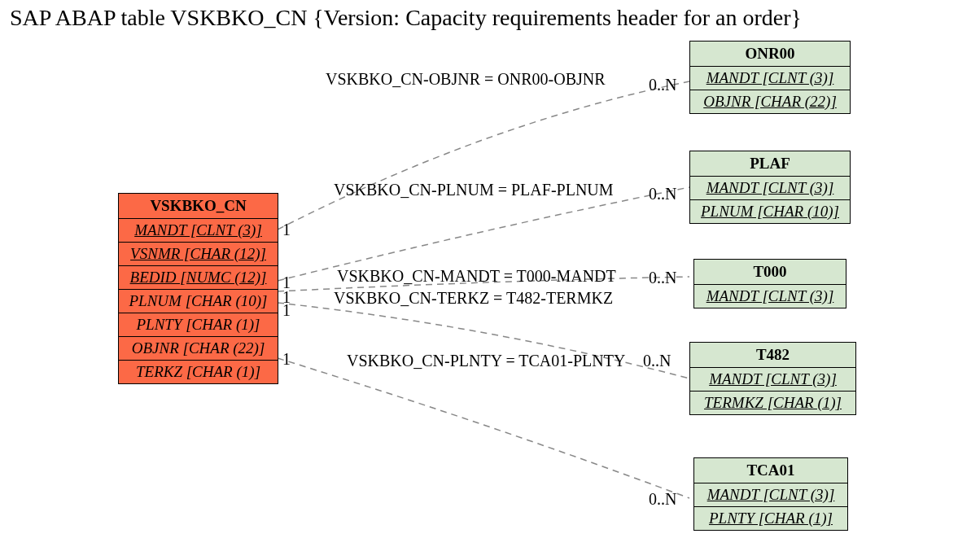  What do you see at coordinates (199, 288) in the screenshot?
I see `entity-vskbko-cn: VSKBKO_CN MANDT [CLNT (3)] VSNMR [CHAR (…` at bounding box center [199, 288].